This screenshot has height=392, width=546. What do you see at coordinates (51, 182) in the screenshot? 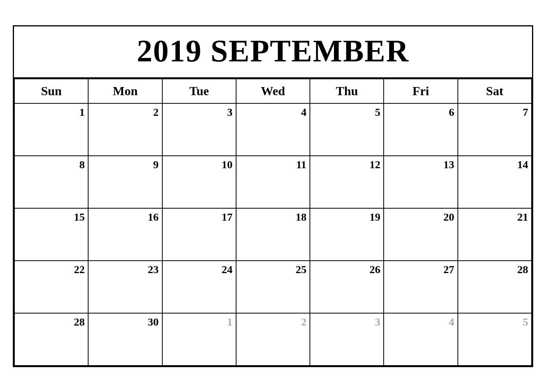
I see `day-cell: 8` at bounding box center [51, 182].